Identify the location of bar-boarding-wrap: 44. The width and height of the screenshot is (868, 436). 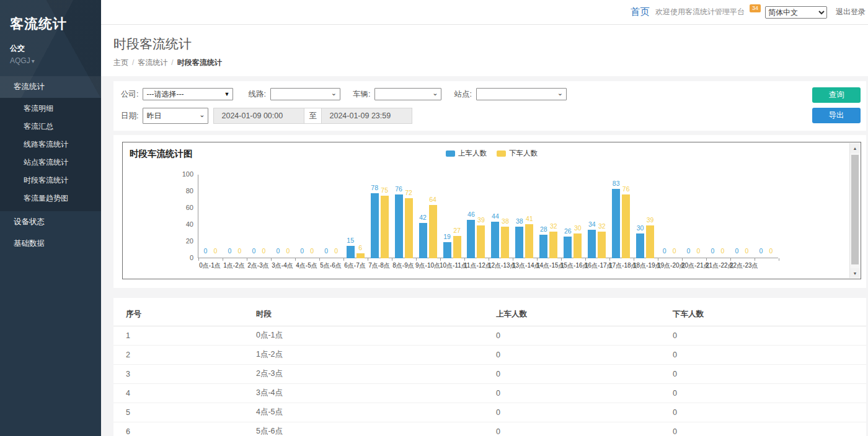
(495, 217).